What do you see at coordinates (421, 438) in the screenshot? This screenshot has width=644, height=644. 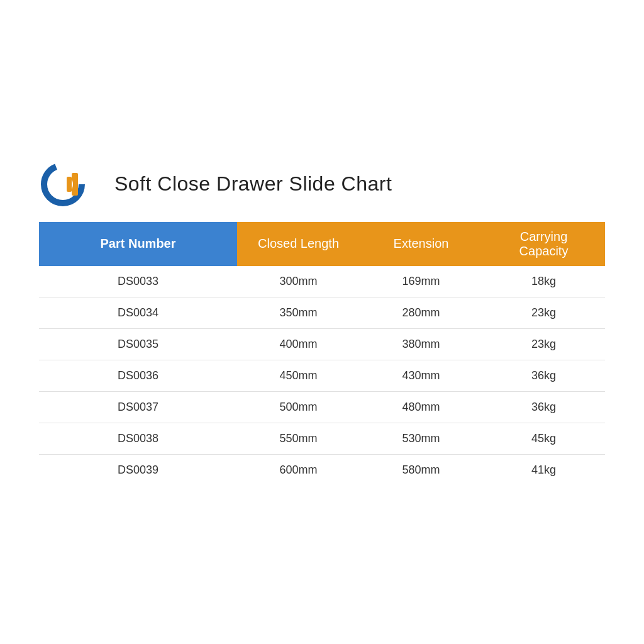 I see `cell-extension: 530mm` at bounding box center [421, 438].